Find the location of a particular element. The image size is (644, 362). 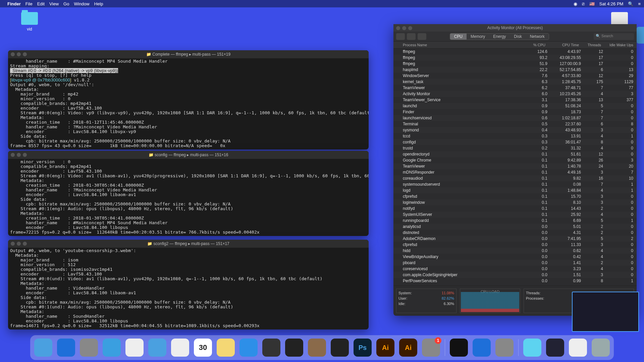

dock-teamviewer-doc-icon is located at coordinates (578, 348).